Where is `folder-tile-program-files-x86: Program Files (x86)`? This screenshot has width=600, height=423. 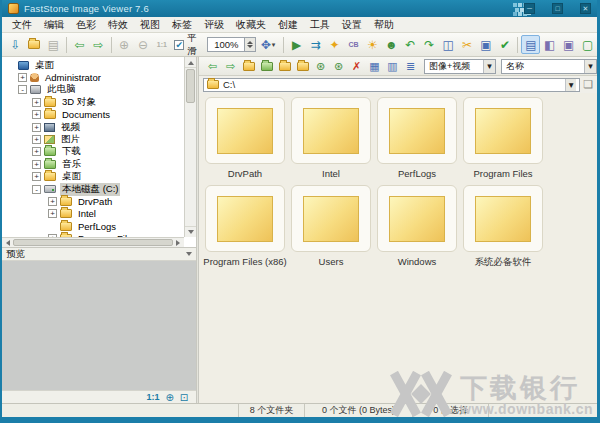
folder-tile-program-files-x86: Program Files (x86) is located at coordinates (245, 228).